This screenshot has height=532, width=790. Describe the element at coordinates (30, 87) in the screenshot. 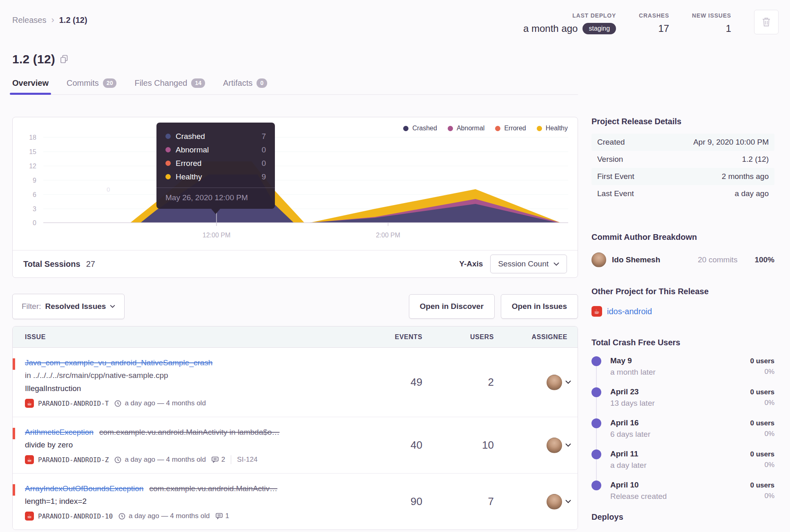

I see `tab-overview: Overview` at that location.